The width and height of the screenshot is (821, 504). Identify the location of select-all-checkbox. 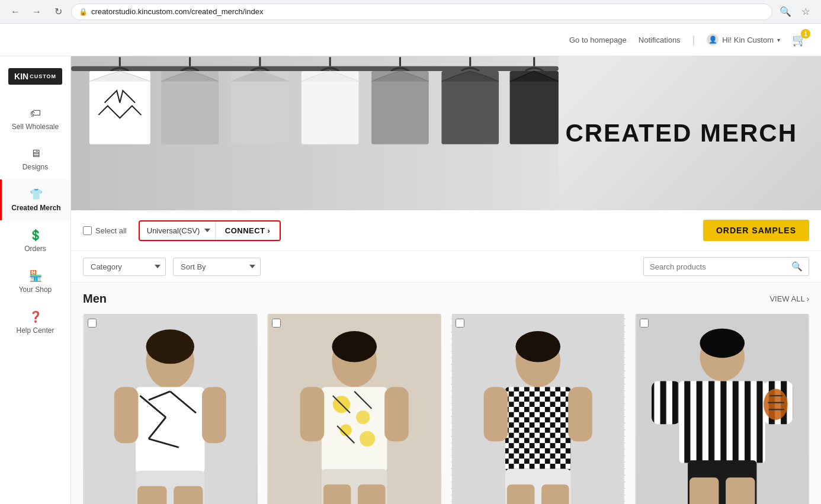
(88, 231).